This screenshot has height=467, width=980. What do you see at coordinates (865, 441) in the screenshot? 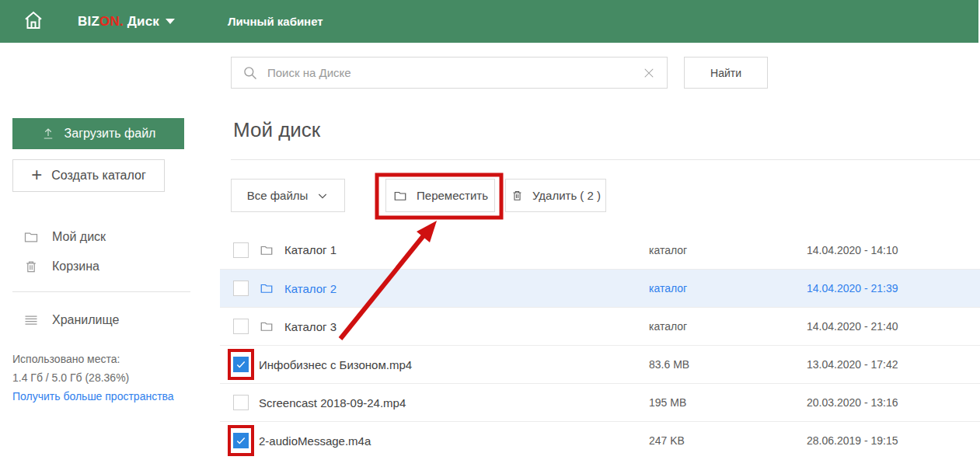
I see `file-date: 28.06.2019 - 19:15` at bounding box center [865, 441].